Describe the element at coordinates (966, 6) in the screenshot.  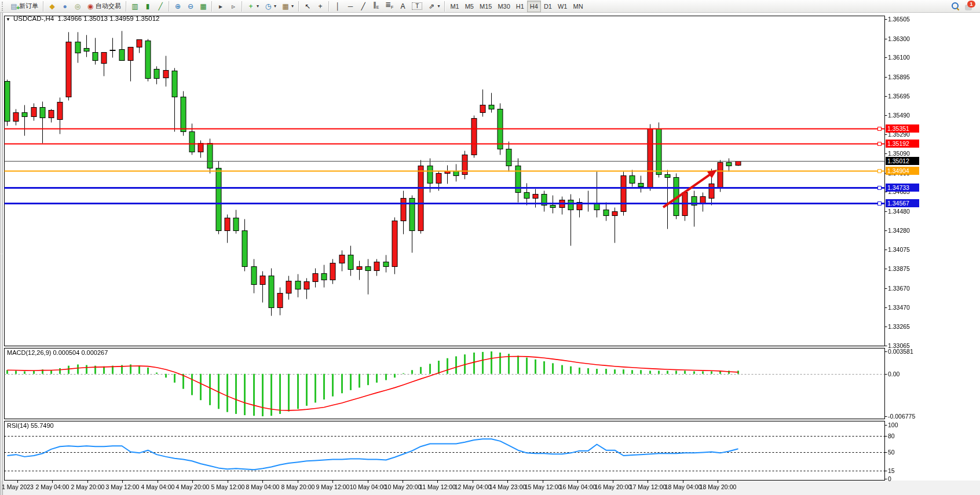
I see `toolbar-right: 1` at that location.